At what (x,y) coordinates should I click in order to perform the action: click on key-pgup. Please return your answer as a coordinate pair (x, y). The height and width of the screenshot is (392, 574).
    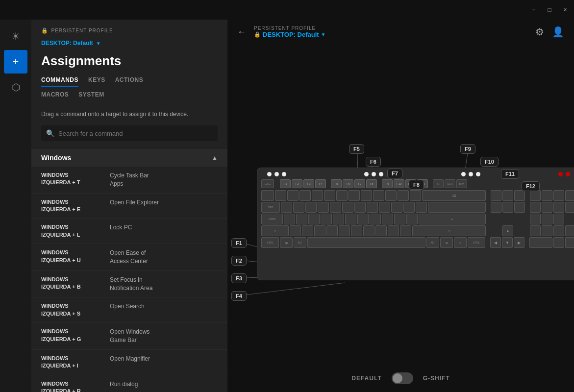
    Looking at the image, I should click on (520, 196).